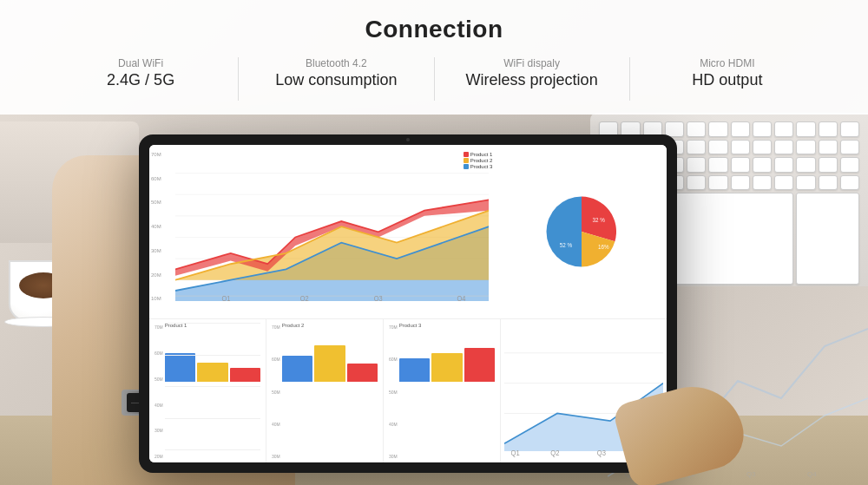  What do you see at coordinates (408, 140) in the screenshot?
I see `camera-dot` at bounding box center [408, 140].